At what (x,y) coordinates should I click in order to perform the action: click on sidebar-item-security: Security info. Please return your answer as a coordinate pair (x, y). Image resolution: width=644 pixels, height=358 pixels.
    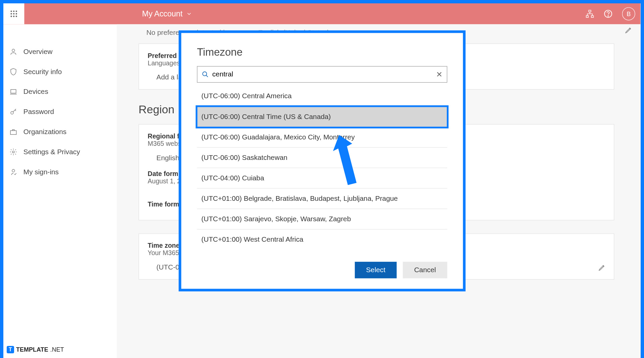
    Looking at the image, I should click on (60, 72).